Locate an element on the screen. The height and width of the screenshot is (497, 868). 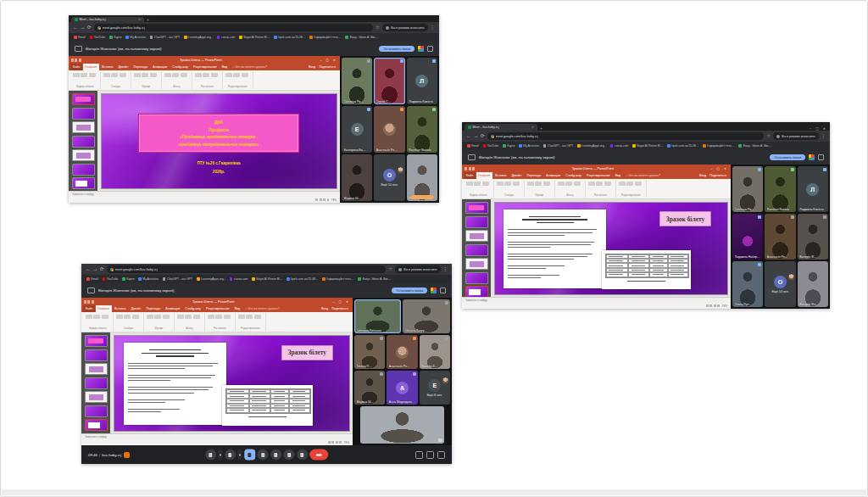
bookmark-item: LearningApps.org - is located at coordinates (198, 37).